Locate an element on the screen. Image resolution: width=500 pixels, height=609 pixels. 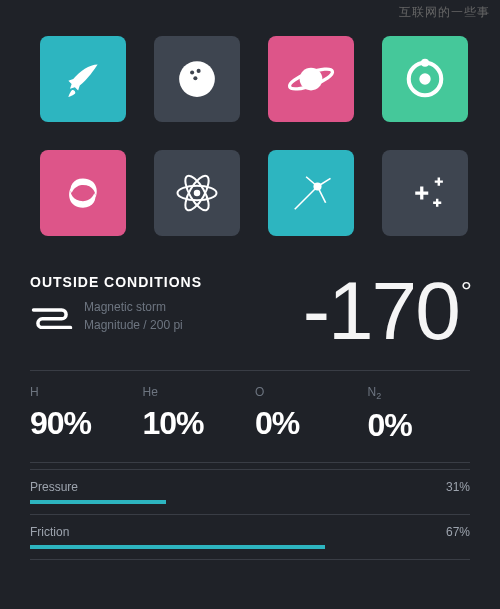
comp-o: O 0% is located at coordinates (306, 414).